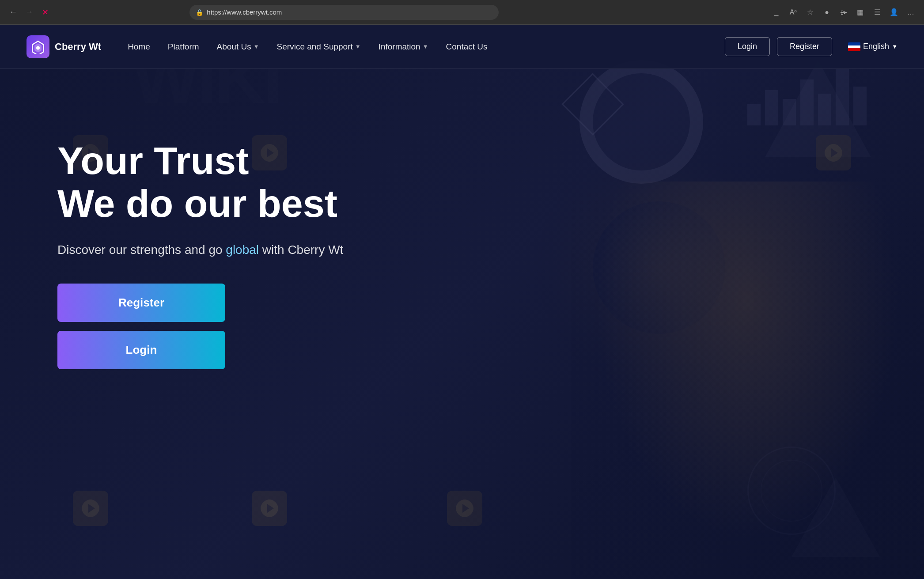 Image resolution: width=924 pixels, height=579 pixels. Describe the element at coordinates (462, 47) in the screenshot. I see `navbar: Cberry Wt Home Platform About Us ▼ Servi…` at that location.